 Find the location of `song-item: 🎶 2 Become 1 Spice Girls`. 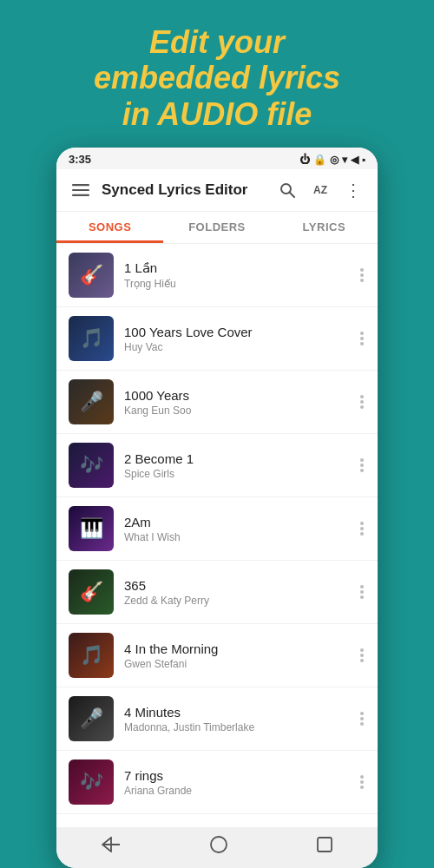

song-item: 🎶 2 Become 1 Spice Girls is located at coordinates (217, 465).